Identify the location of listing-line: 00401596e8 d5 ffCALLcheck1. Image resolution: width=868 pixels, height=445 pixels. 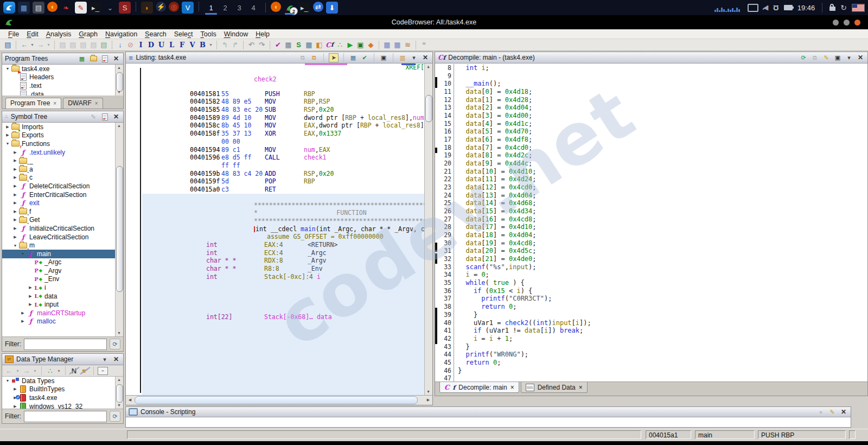
(283, 157).